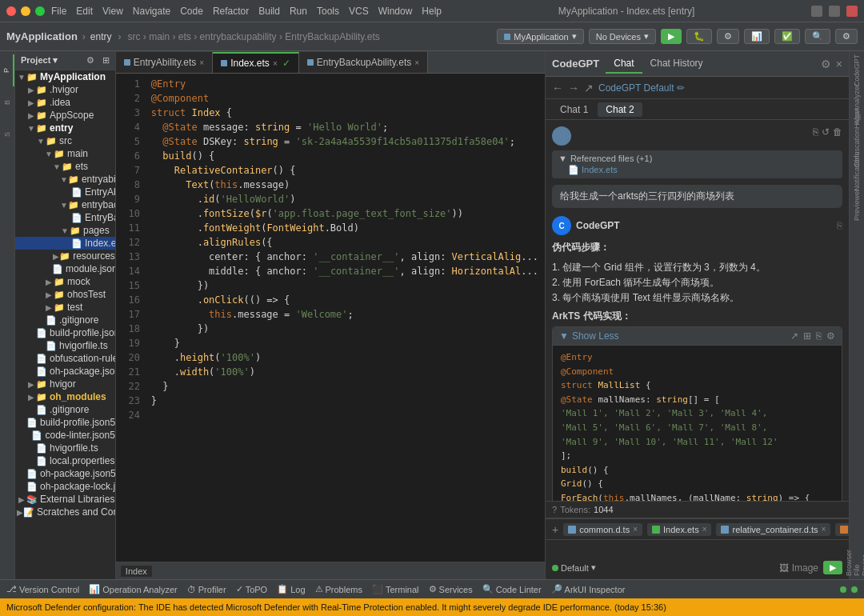 Image resolution: width=864 pixels, height=616 pixels. Describe the element at coordinates (256, 62) in the screenshot. I see `tab-index: Index.ets × ✓` at that location.